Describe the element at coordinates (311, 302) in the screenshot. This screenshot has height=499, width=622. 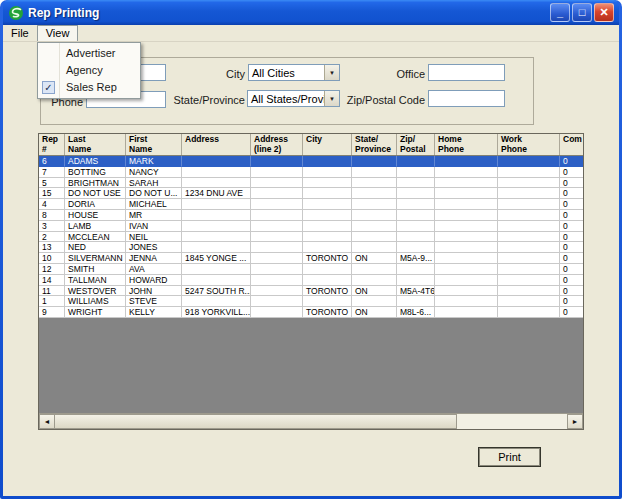
I see `table-row: 1WILLIAMSSTEVE0` at that location.